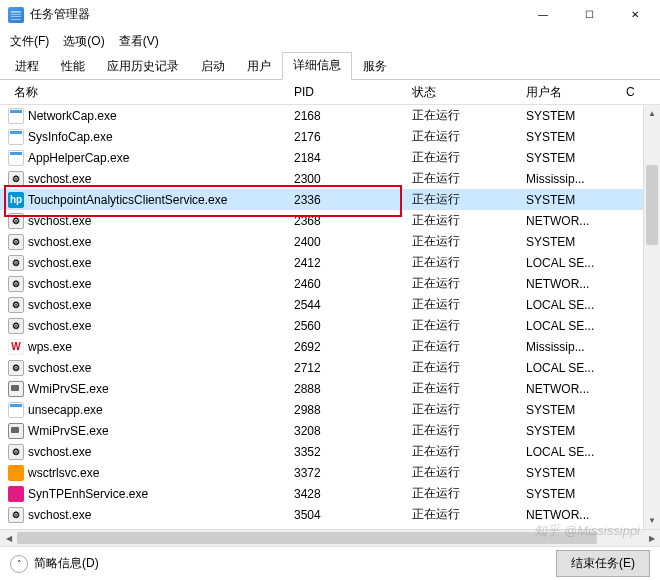 This screenshot has height=580, width=660. Describe the element at coordinates (19, 564) in the screenshot. I see `chevron-up-icon: ˄` at that location.